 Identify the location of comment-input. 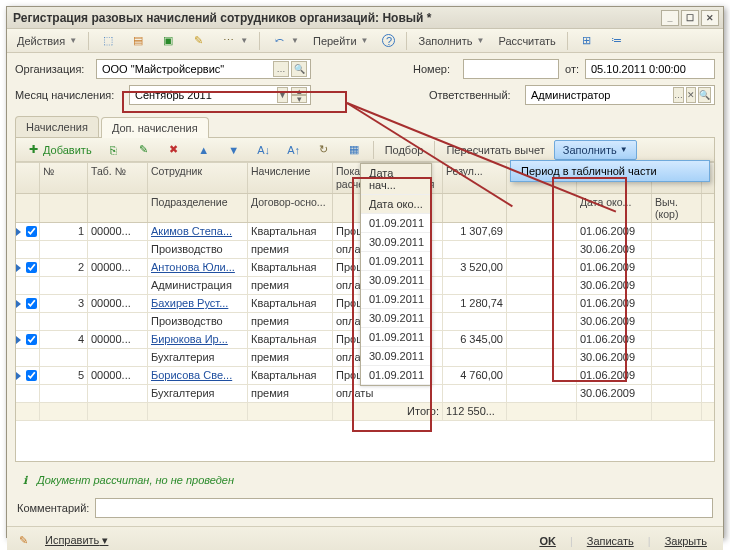
(404, 508).